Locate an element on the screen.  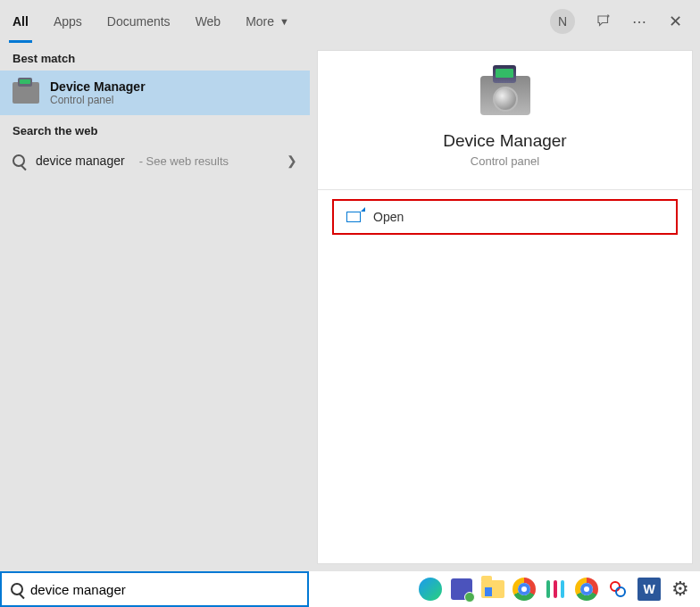
tab-label: Apps is located at coordinates (68, 21).